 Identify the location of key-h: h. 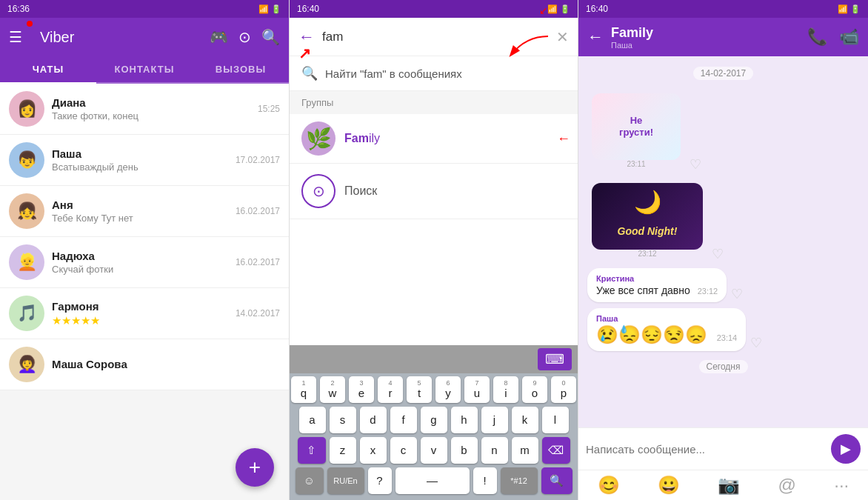
(464, 420).